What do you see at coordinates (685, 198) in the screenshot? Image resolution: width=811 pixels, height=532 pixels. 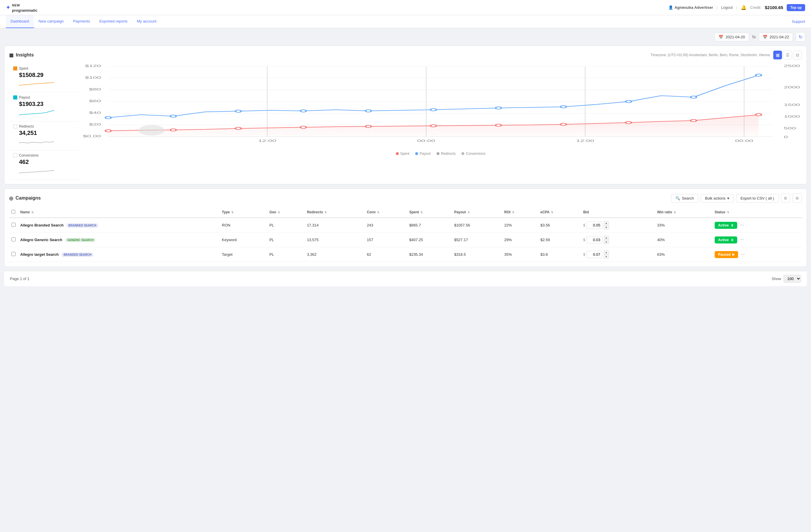 I see `search-button: 🔍 Search` at bounding box center [685, 198].